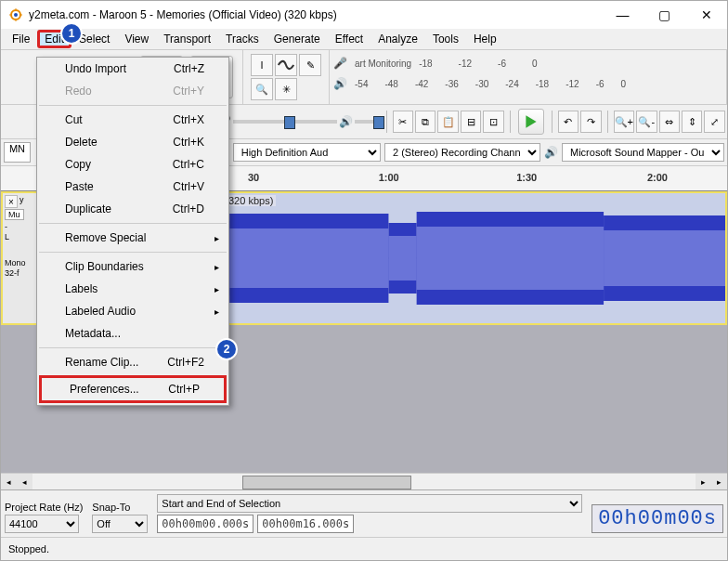 Image resolution: width=728 pixels, height=561 pixels. Describe the element at coordinates (493, 122) in the screenshot. I see `silence-button: ⊡` at that location.